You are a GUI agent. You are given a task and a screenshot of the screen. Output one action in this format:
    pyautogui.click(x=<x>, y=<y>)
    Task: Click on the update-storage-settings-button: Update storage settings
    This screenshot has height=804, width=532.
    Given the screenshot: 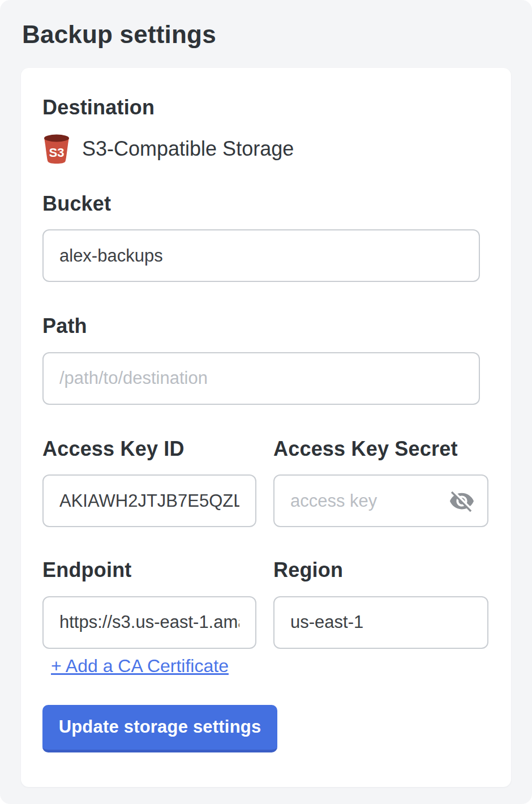 What is the action you would take?
    pyautogui.click(x=160, y=729)
    